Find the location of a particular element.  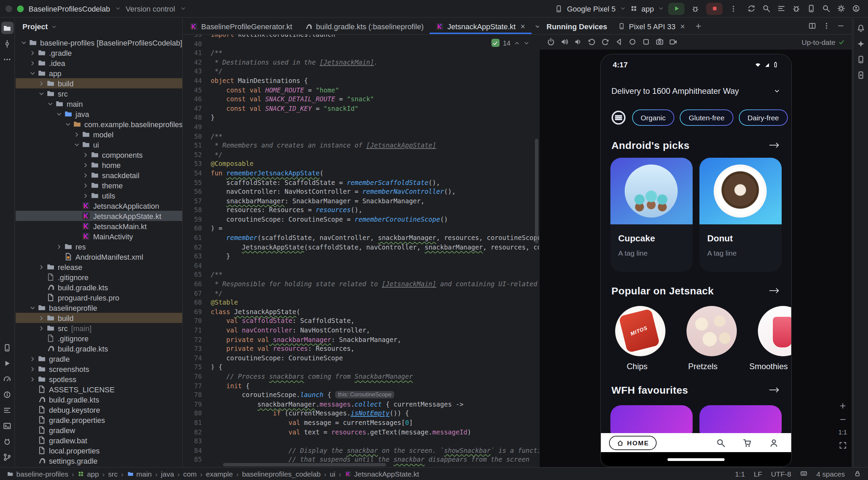

breadcrumb-main: main is located at coordinates (139, 474).